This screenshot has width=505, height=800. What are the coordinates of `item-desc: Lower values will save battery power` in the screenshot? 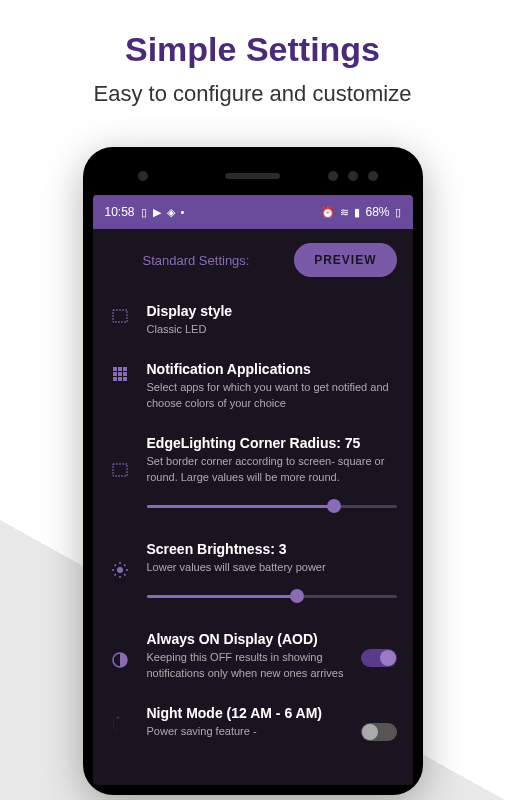 It's located at (272, 568).